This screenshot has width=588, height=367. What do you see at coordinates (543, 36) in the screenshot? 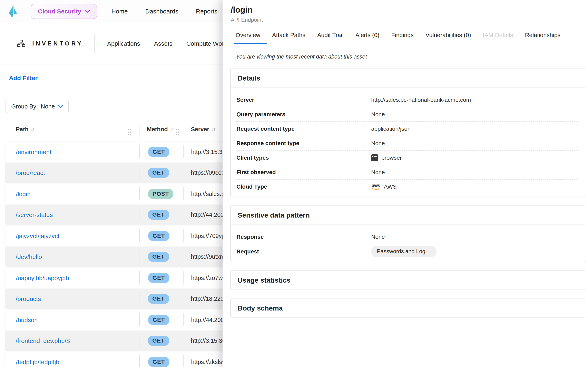
I see `drawer-tab: Relationships` at bounding box center [543, 36].